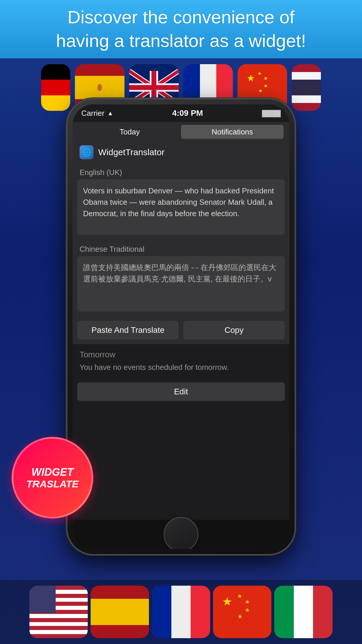  What do you see at coordinates (56, 88) in the screenshot?
I see `flag-de` at bounding box center [56, 88].